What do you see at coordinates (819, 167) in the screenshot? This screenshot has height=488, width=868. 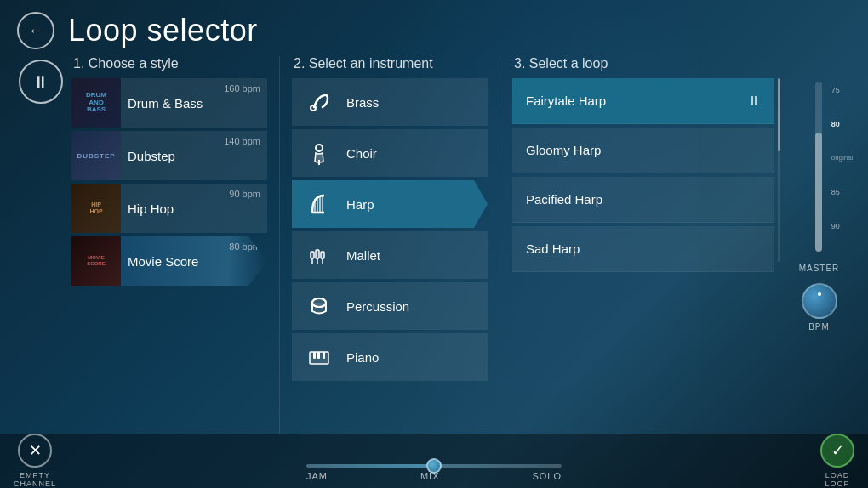 I see `master-slider-track` at bounding box center [819, 167].